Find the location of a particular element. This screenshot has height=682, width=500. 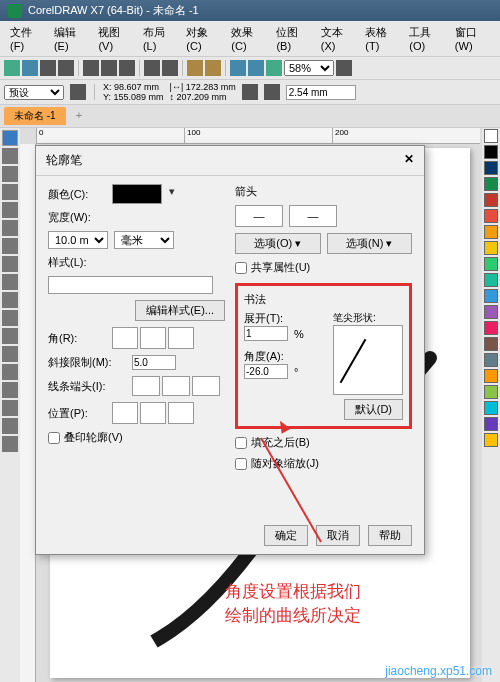

scale-with-checkbox: 随对象缩放(J) is located at coordinates (324, 464).